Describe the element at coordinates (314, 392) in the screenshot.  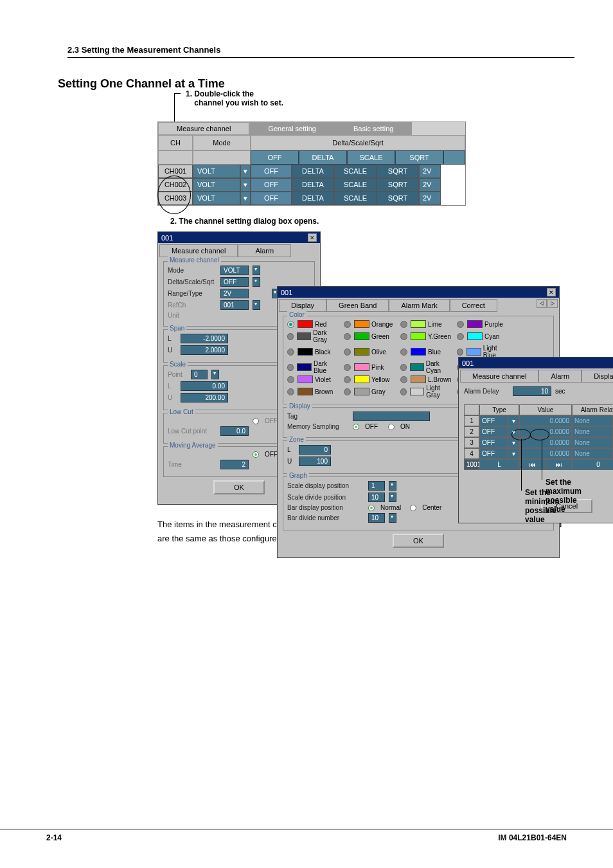
I see `color-option: Brown` at that location.